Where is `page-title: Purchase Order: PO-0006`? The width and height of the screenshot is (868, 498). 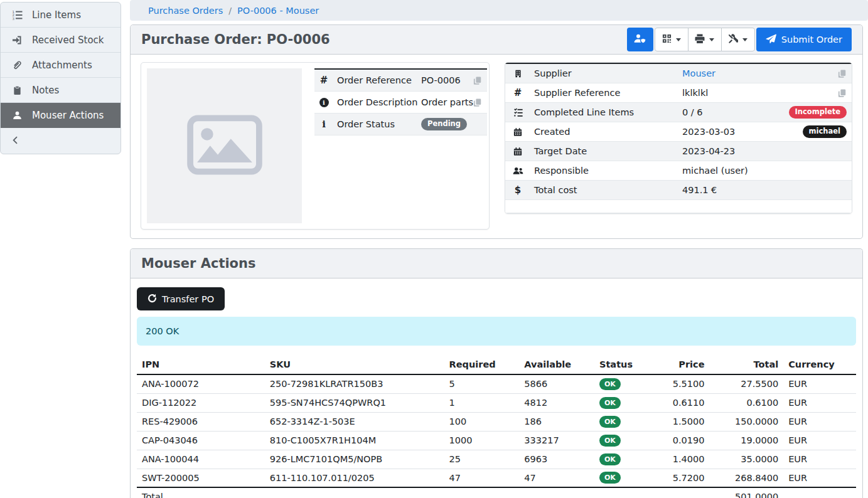
page-title: Purchase Order: PO-0006 is located at coordinates (236, 40).